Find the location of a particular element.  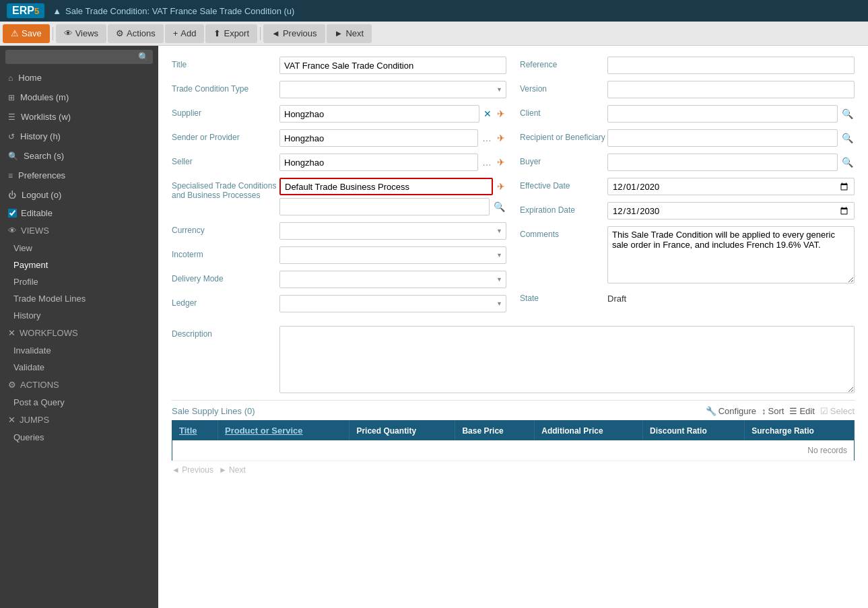

sidebar-post-query: Post a Query is located at coordinates (79, 403).